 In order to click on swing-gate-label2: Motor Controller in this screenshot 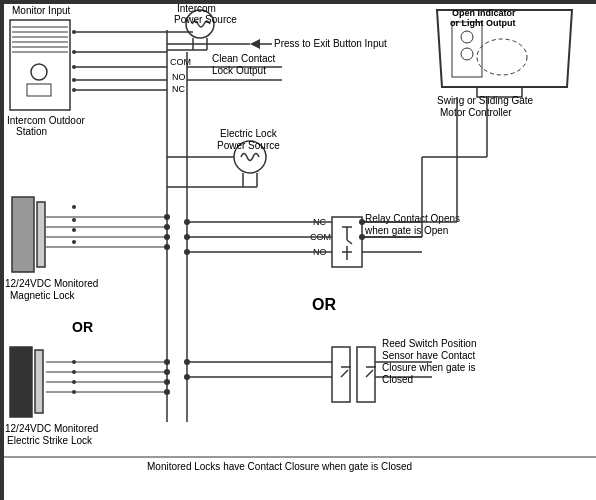, I will do `click(476, 112)`.